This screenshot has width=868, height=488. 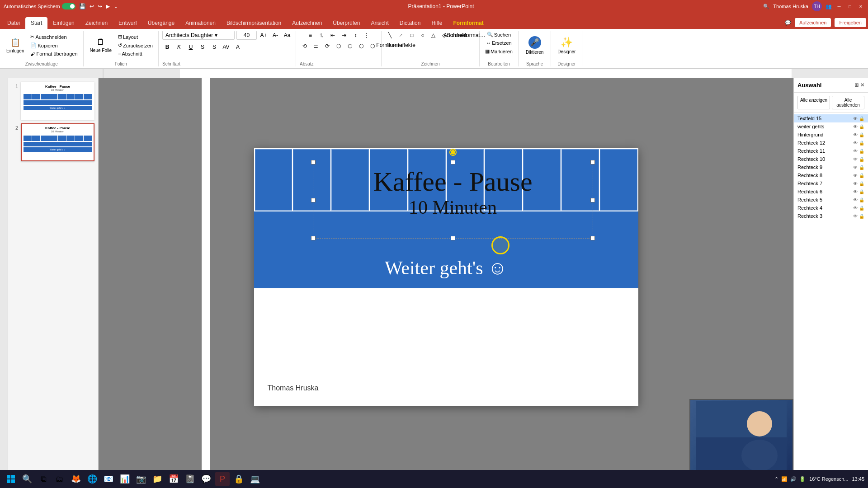 What do you see at coordinates (54, 54) in the screenshot?
I see `format-ubertragen-button: 🖌 Format übertragen` at bounding box center [54, 54].